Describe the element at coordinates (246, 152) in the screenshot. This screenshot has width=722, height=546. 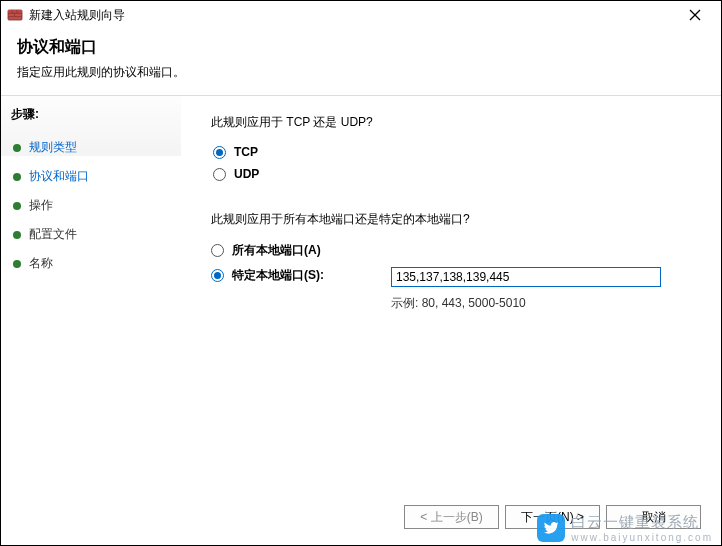
I see `radio-label: TCP` at that location.